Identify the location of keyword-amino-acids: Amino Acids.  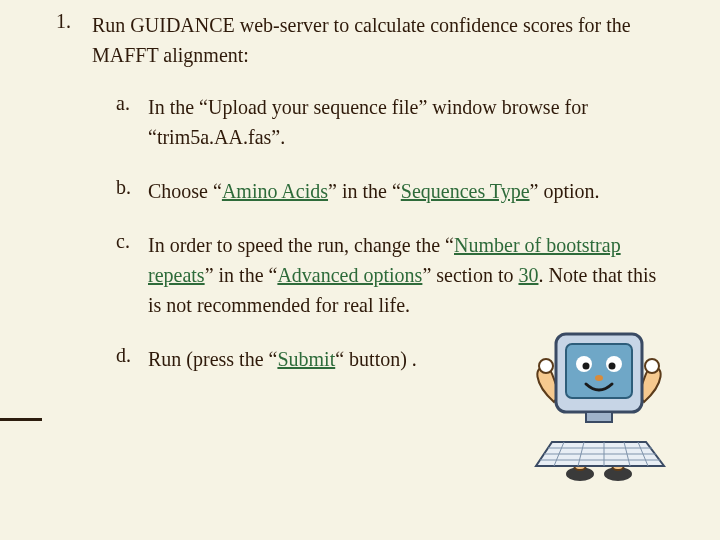
(275, 191).